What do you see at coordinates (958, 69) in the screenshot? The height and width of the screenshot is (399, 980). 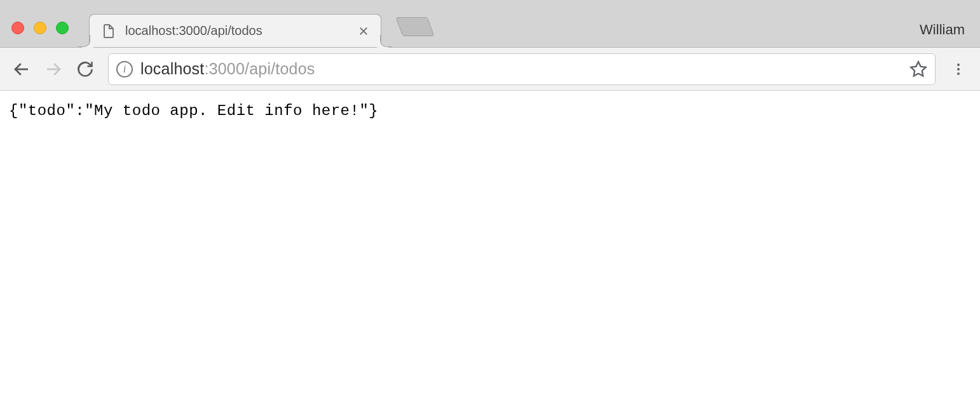 I see `menu-button` at bounding box center [958, 69].